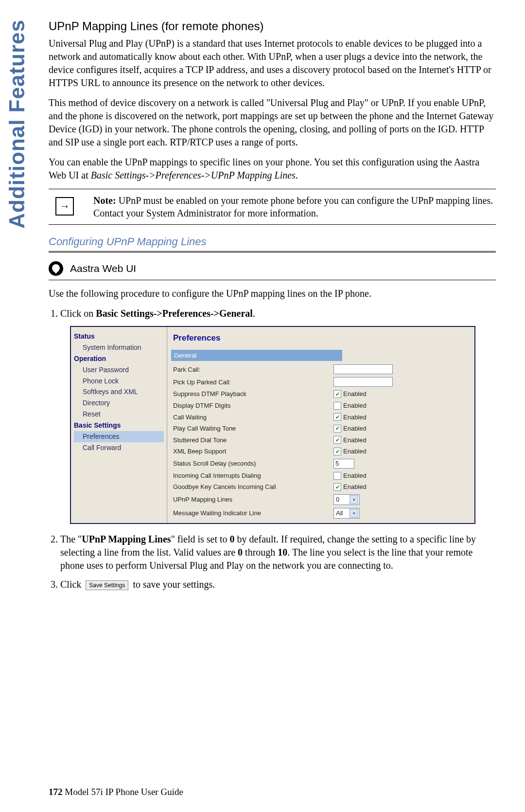  Describe the element at coordinates (119, 347) in the screenshot. I see `sb-system-info: System Information` at that location.